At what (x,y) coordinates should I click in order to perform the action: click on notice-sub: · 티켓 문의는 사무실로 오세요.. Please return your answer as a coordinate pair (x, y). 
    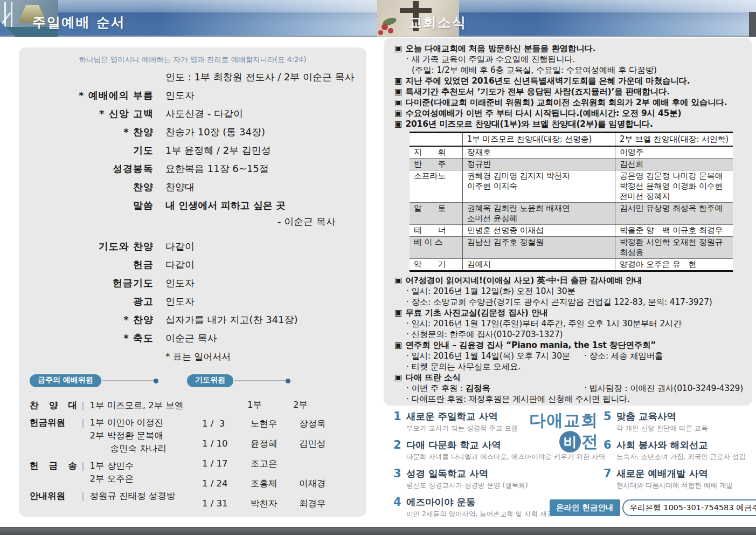
    Looking at the image, I should click on (569, 367).